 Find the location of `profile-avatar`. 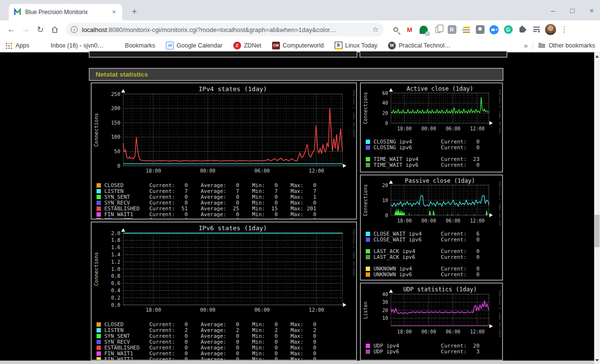

profile-avatar is located at coordinates (550, 30).